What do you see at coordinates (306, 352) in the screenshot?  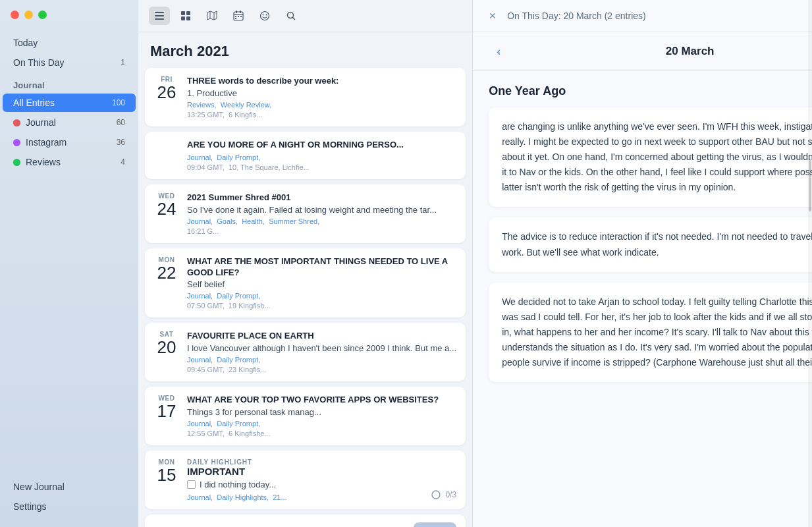 I see `entry-card: SAT 20 FAVOURITE PLACE ON EARTH I love V…` at bounding box center [306, 352].